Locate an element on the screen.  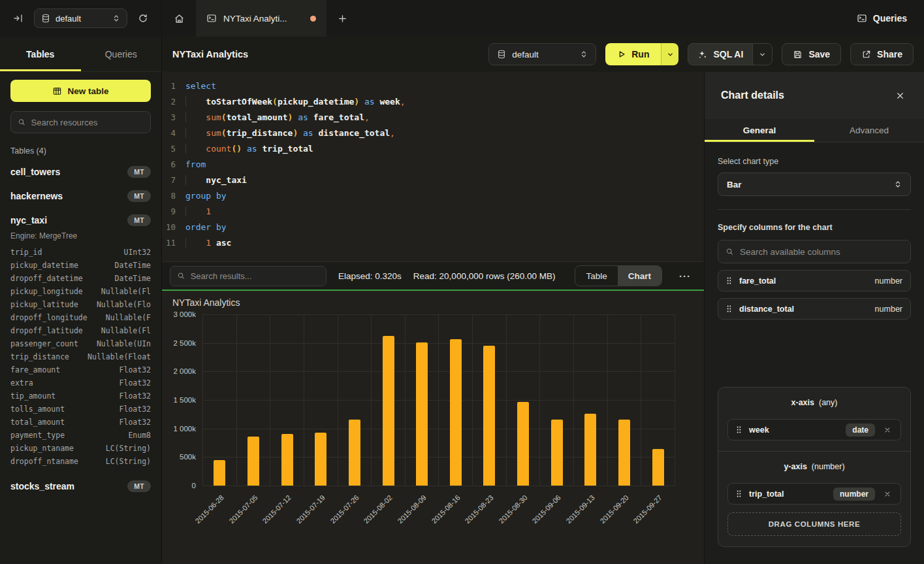
new-table-button: New table is located at coordinates (81, 91).